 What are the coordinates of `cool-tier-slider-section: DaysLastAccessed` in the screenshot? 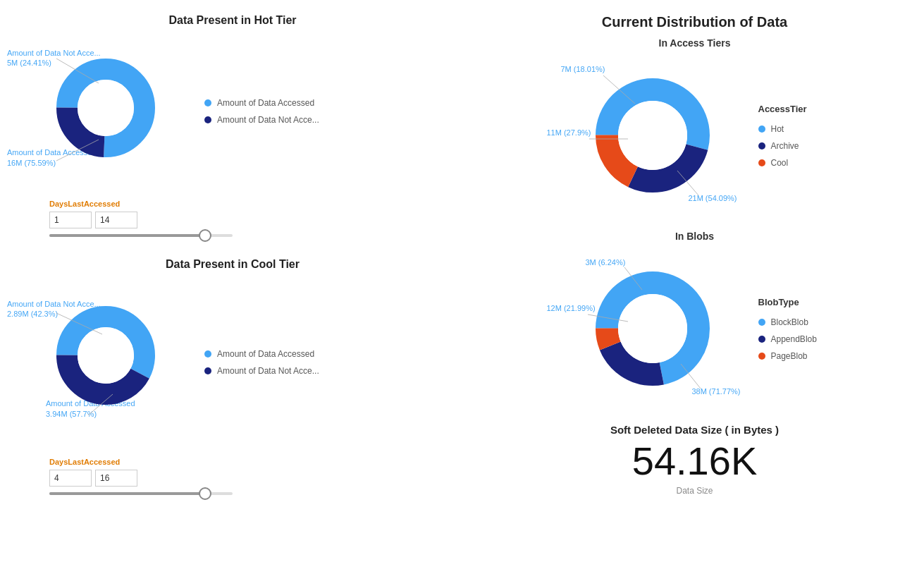 It's located at (233, 477).